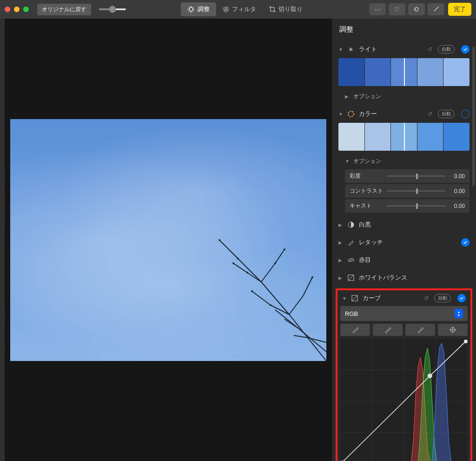 This screenshot has width=476, height=461. What do you see at coordinates (465, 242) in the screenshot?
I see `retouch-toggle` at bounding box center [465, 242].